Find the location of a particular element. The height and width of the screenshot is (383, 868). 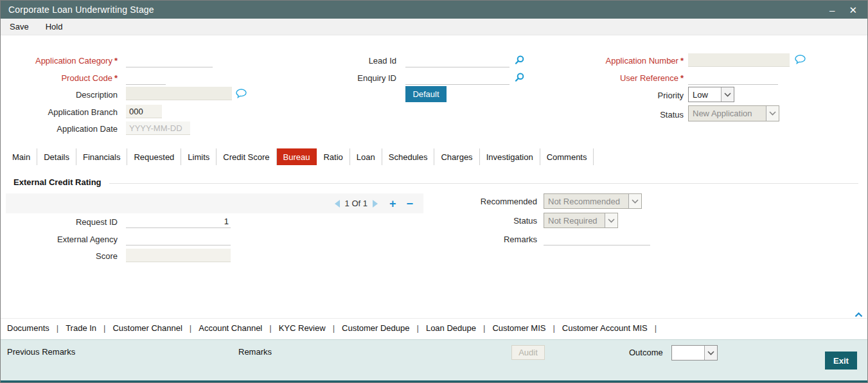

window-title: Corporate Loan Underwriting Stage is located at coordinates (81, 10).